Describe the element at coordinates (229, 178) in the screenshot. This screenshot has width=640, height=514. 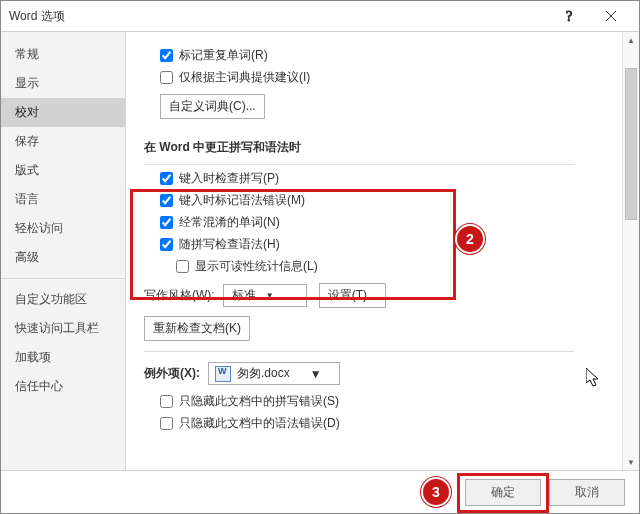
I see `check-spelling-typing-label: 键入时检查拼写(P)` at that location.